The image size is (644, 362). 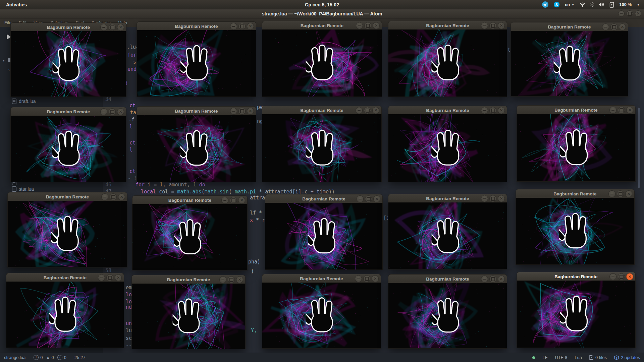 What do you see at coordinates (16, 5) in the screenshot?
I see `activities-button: Activities` at bounding box center [16, 5].